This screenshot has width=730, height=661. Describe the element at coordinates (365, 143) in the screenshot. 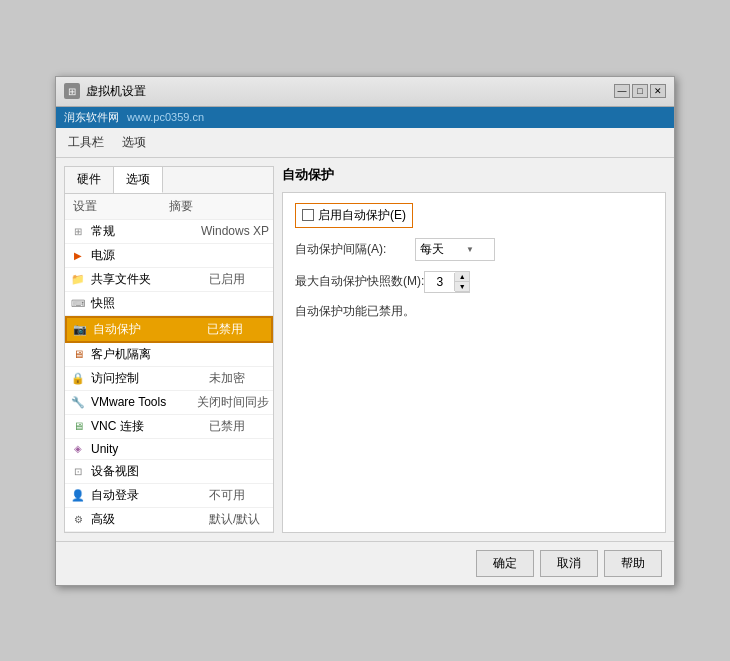

I see `toolbar: 工具栏 选项` at that location.